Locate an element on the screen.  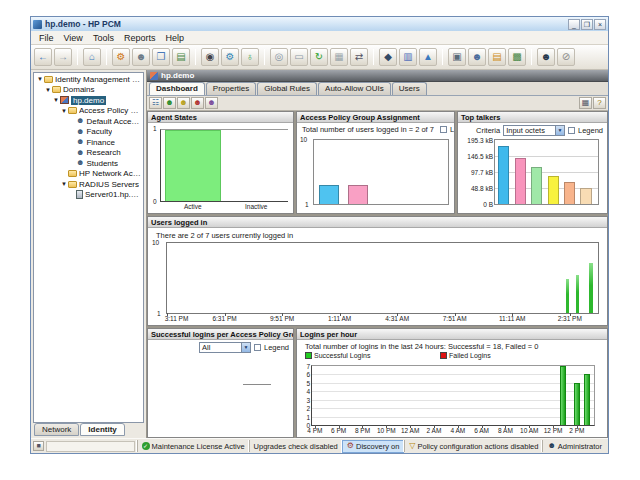
y-tick-label: 5 is located at coordinates (306, 384).